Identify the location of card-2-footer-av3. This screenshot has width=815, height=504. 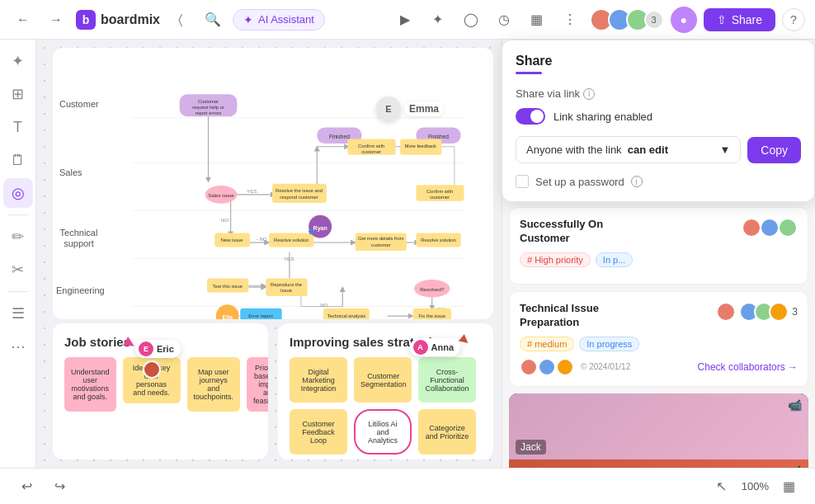
(565, 367).